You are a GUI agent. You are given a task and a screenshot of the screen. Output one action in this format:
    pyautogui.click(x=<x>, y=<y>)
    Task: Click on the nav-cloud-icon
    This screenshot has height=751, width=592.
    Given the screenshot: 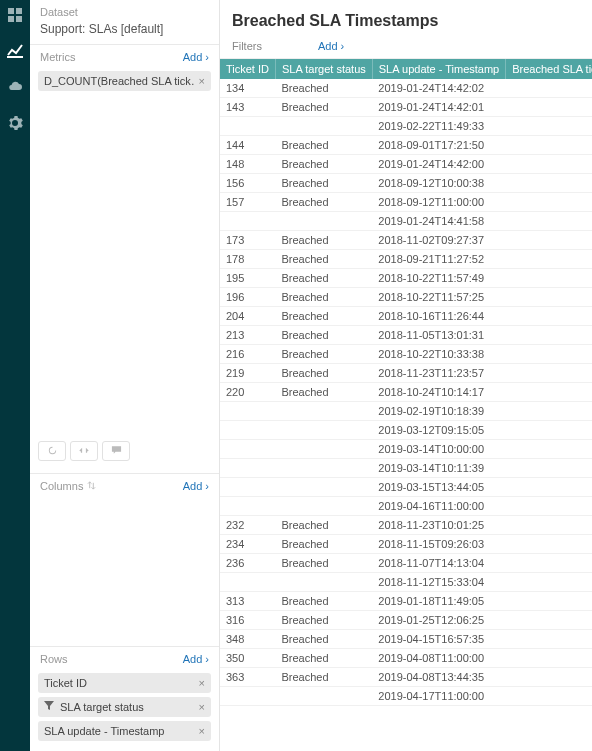 What is the action you would take?
    pyautogui.click(x=15, y=87)
    